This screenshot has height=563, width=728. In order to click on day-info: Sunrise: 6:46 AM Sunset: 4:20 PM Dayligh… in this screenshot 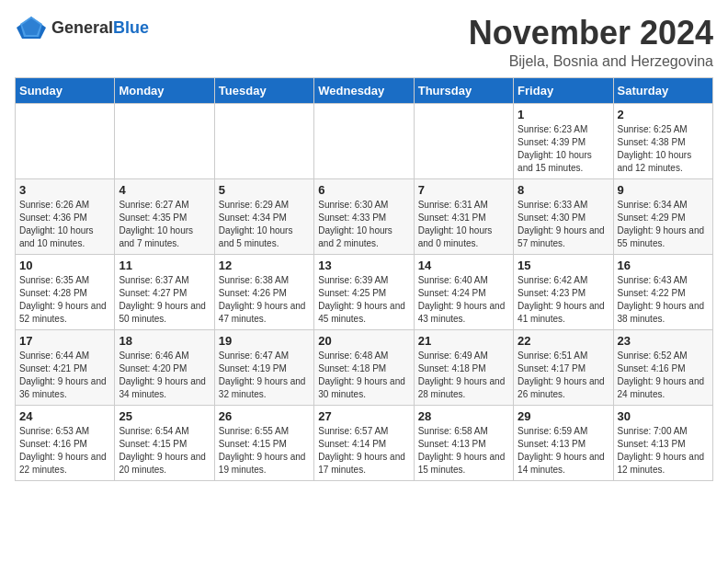, I will do `click(164, 375)`.